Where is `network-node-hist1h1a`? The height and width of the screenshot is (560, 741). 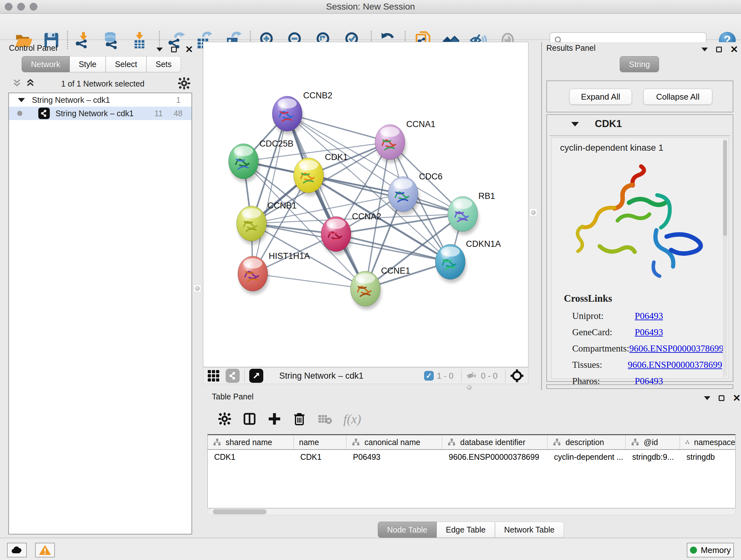 network-node-hist1h1a is located at coordinates (253, 275).